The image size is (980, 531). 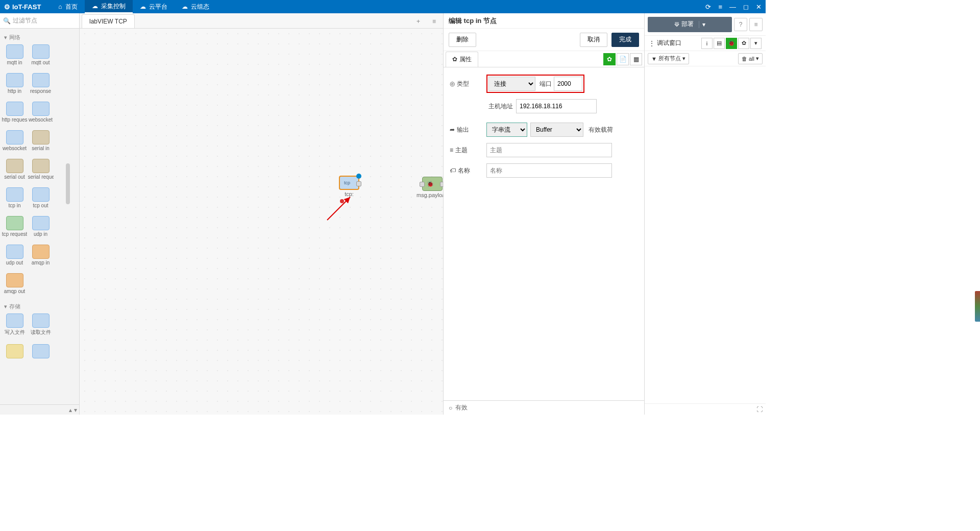 I want to click on cloud-icon: ☁, so click(x=143, y=7).